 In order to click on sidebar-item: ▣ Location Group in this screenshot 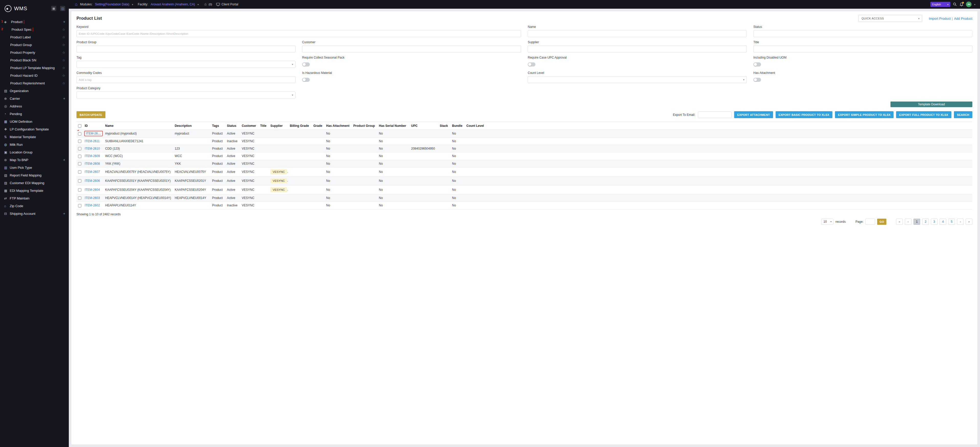, I will do `click(34, 152)`.